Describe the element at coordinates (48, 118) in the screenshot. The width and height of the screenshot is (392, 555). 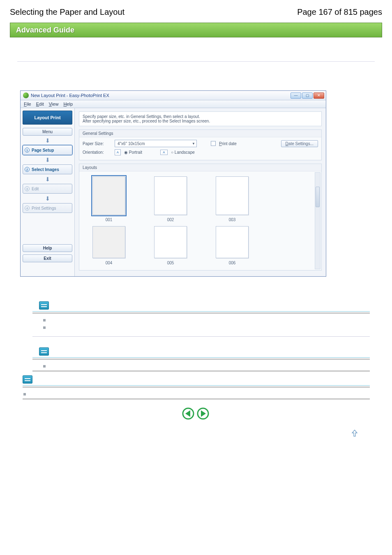
I see `sidebar-header: Layout Print` at that location.